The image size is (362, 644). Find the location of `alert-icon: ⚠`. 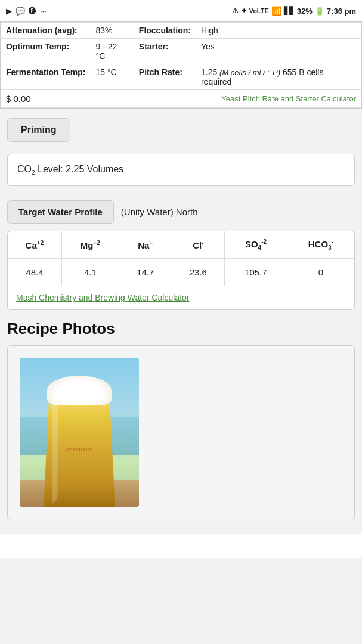

alert-icon: ⚠ is located at coordinates (235, 11).